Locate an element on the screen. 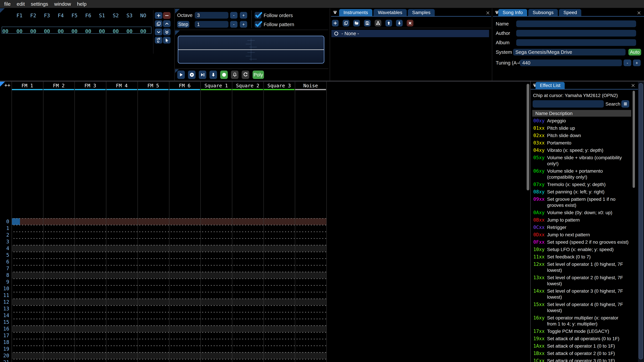  move-instrument-down-button is located at coordinates (400, 23).